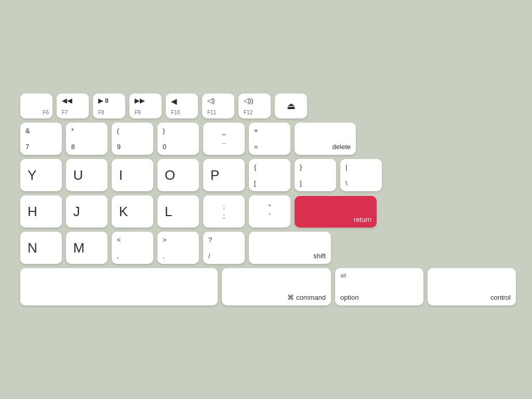  Describe the element at coordinates (87, 211) in the screenshot. I see `key-j: J` at that location.